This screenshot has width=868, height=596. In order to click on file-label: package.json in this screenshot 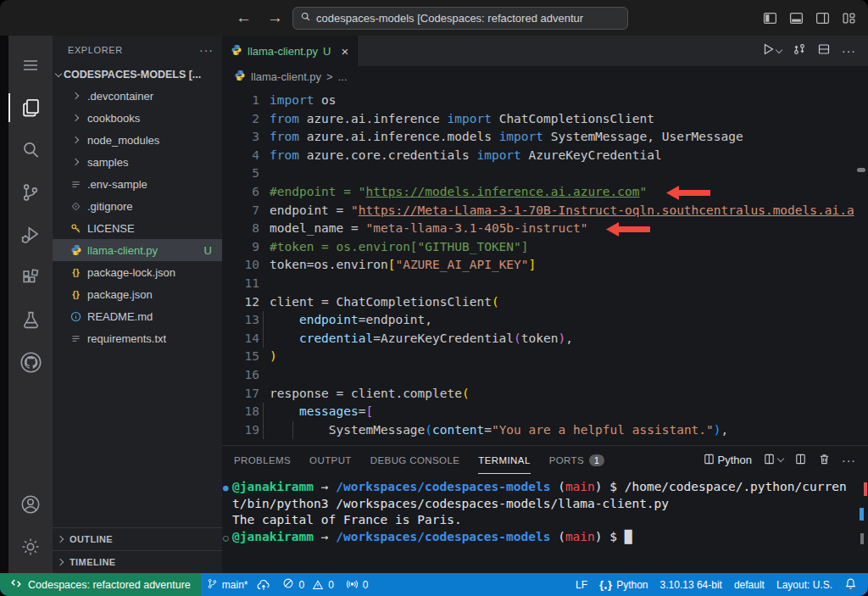, I will do `click(120, 295)`.